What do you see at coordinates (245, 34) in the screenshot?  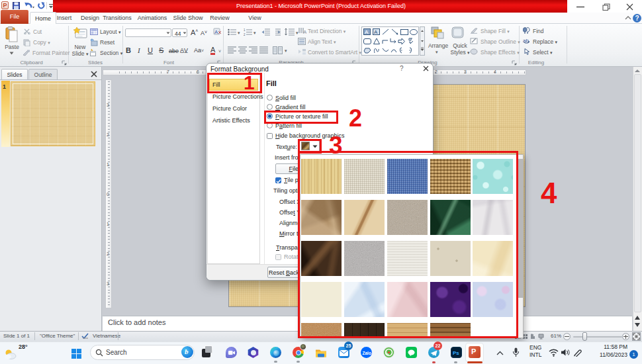 I see `svg-text: 2` at bounding box center [245, 34].